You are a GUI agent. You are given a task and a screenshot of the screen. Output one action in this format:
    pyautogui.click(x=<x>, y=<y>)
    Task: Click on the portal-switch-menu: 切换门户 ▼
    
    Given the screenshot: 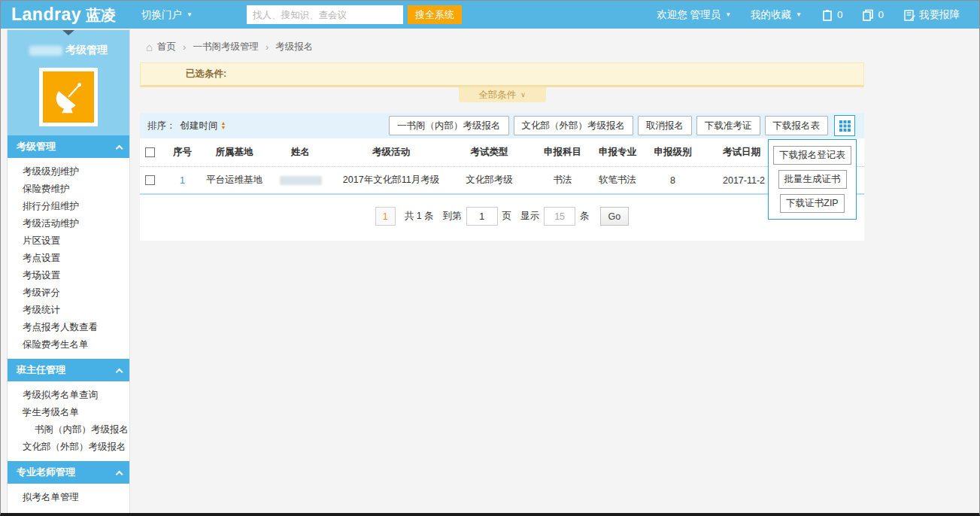 What is the action you would take?
    pyautogui.click(x=167, y=15)
    